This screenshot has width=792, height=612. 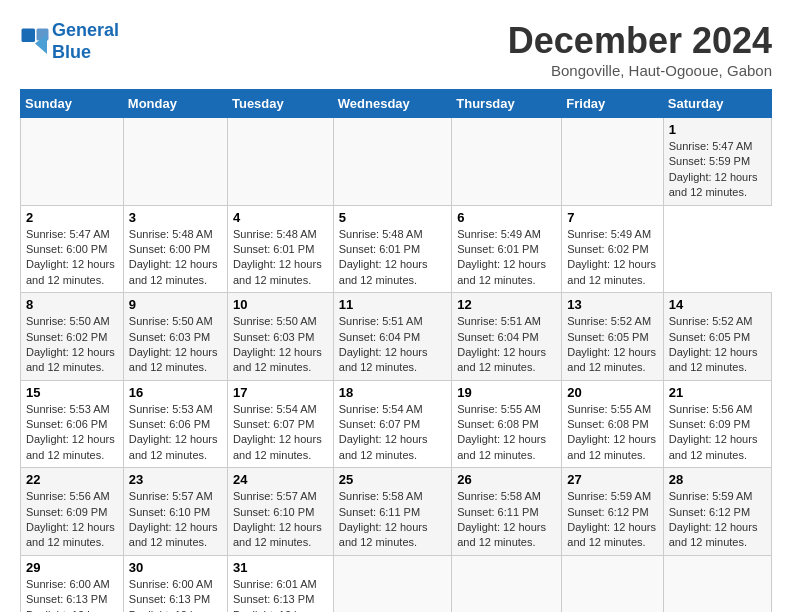 I want to click on day-info: Sunrise: 5:48 AM Sunset: 6:00 PM Dayligh…, so click(x=176, y=258).